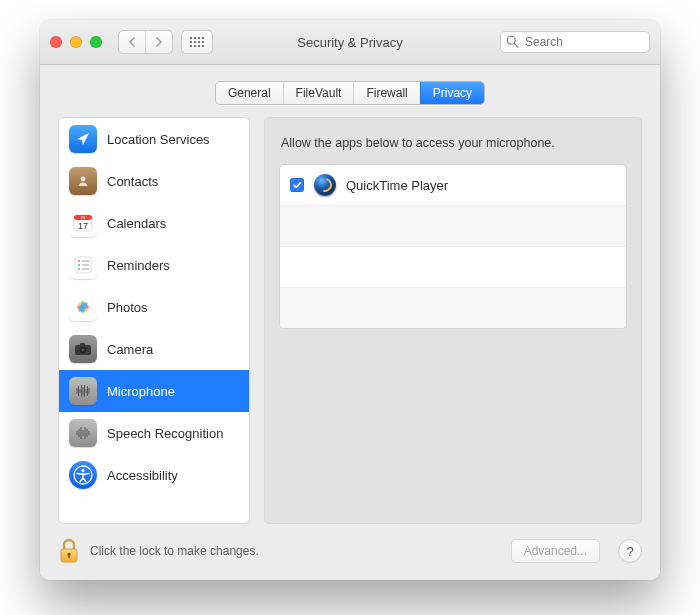 The width and height of the screenshot is (700, 615). Describe the element at coordinates (174, 551) in the screenshot. I see `lock-hint-text: Click the lock to make changes.` at that location.